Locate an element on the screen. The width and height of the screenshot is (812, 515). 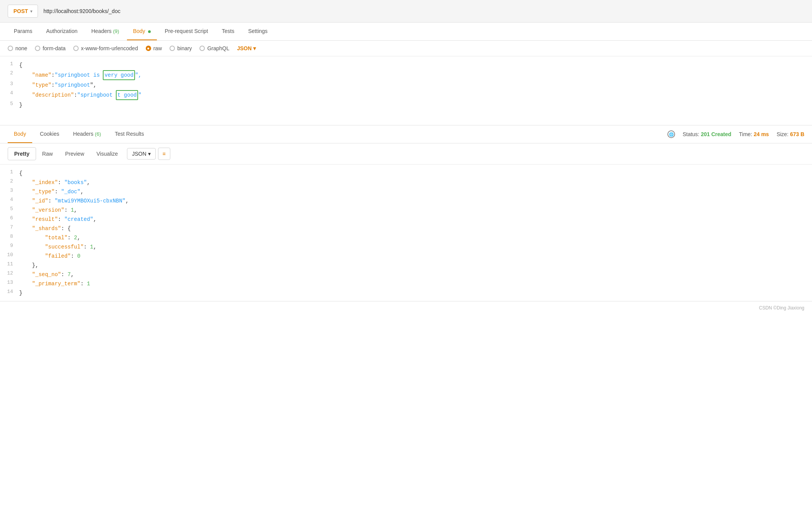
json-format-dropdown: JSON ▾ is located at coordinates (246, 48).